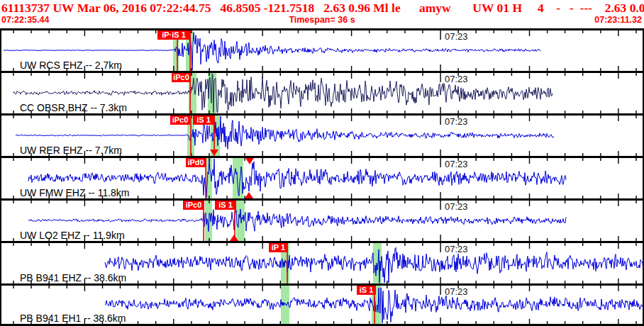 This screenshot has width=644, height=326. Describe the element at coordinates (322, 262) in the screenshot. I see `trace-row: 07:23 PB B941 EHZ -- 38.6km iP 1` at that location.